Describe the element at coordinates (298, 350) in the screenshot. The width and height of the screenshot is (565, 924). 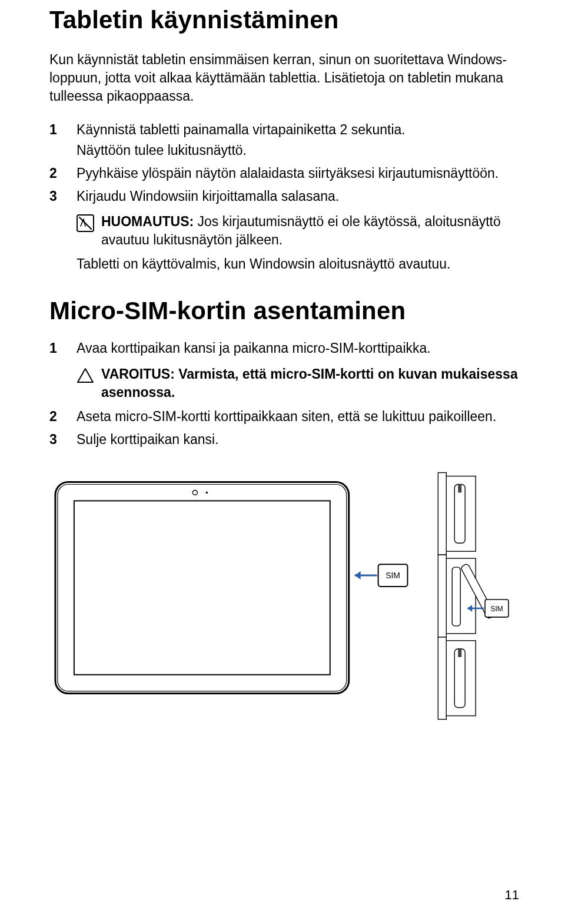
I see `step-body: Avaa korttipaikan kansi ja paikanna micr…` at that location.